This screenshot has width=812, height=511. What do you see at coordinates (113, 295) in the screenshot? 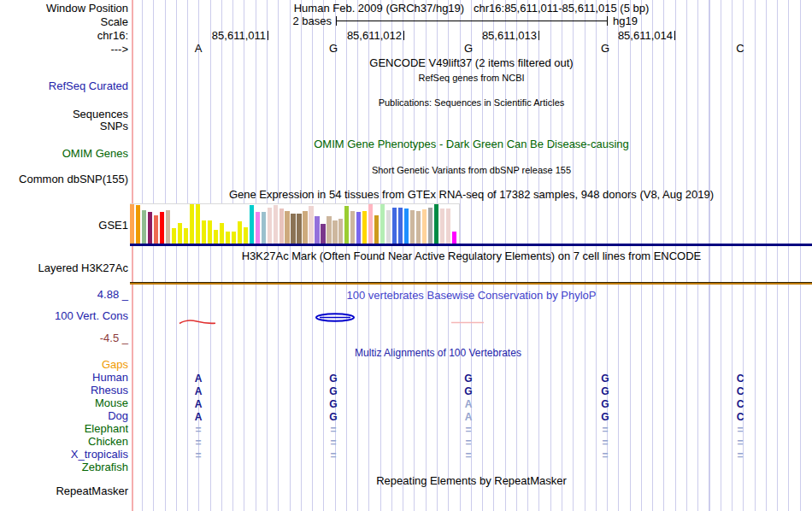
I see `left-label-4-88: 4.88 _` at bounding box center [113, 295].